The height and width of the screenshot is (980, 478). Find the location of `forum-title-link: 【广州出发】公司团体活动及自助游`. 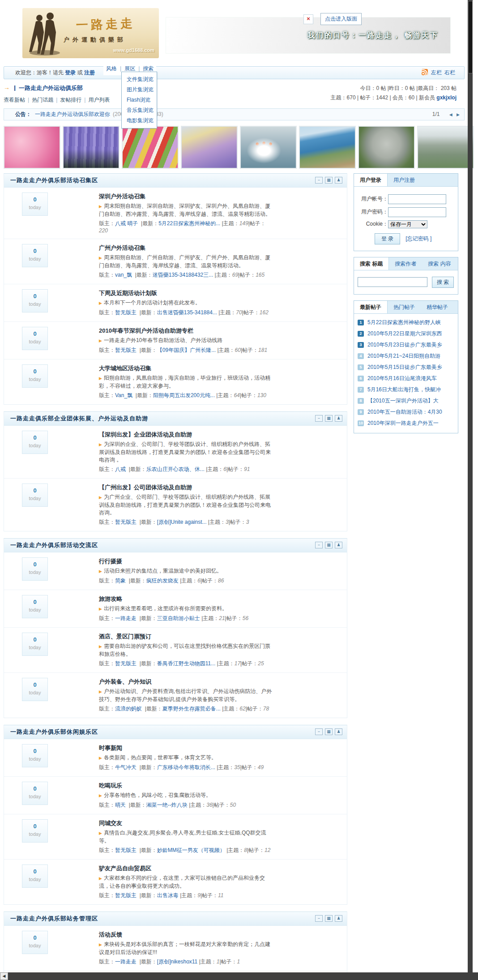

forum-title-link: 【广州出发】公司团体活动及自助游 is located at coordinates (145, 488).